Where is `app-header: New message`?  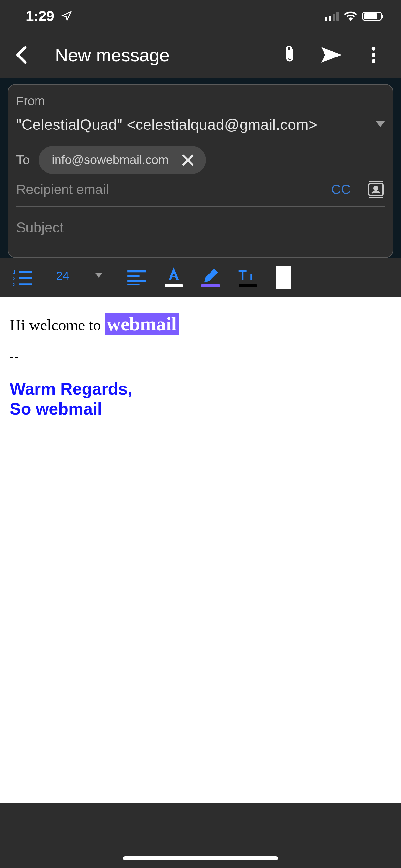 app-header: New message is located at coordinates (201, 55).